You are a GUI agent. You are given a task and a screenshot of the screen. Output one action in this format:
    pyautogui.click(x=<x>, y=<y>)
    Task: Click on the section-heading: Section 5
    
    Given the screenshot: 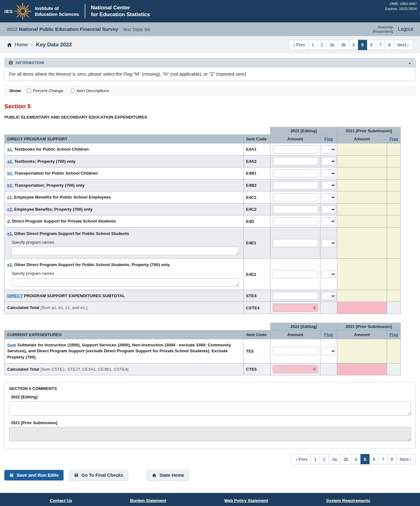 What is the action you would take?
    pyautogui.click(x=210, y=106)
    